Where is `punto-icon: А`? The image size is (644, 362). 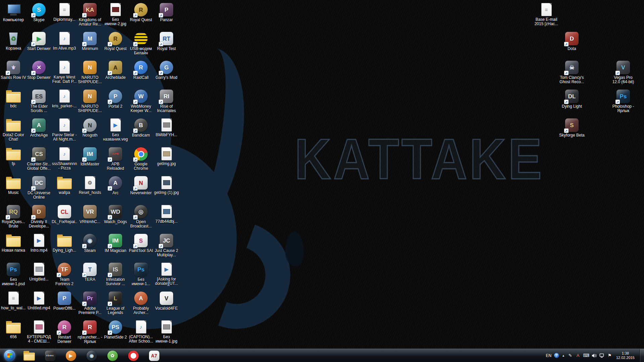
punto-icon: А is located at coordinates (578, 356).